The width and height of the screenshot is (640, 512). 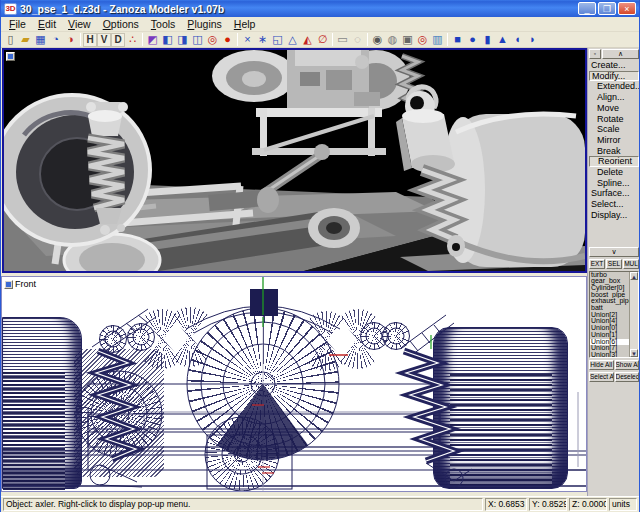 What do you see at coordinates (204, 24) in the screenshot?
I see `menu-plugins: Plugins` at bounding box center [204, 24].